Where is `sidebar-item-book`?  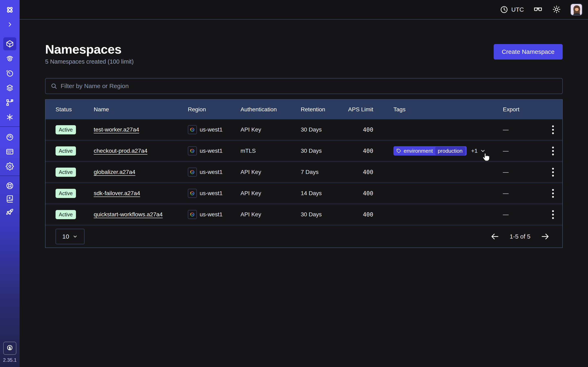
sidebar-item-book is located at coordinates (10, 199).